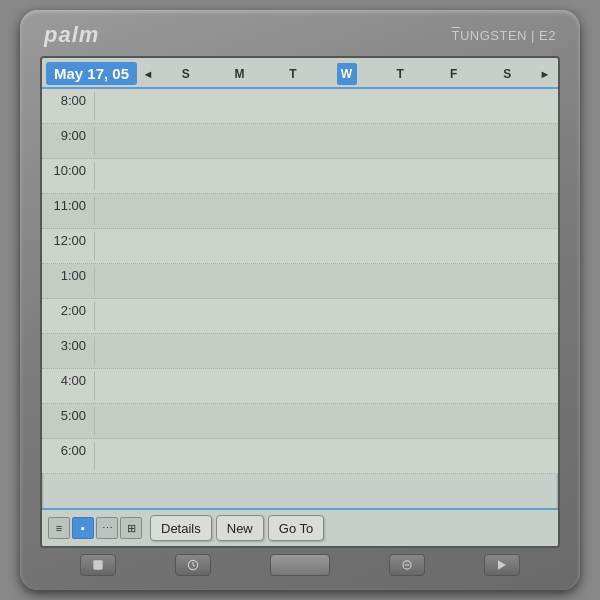  I want to click on time-row: 5:00, so click(300, 422).